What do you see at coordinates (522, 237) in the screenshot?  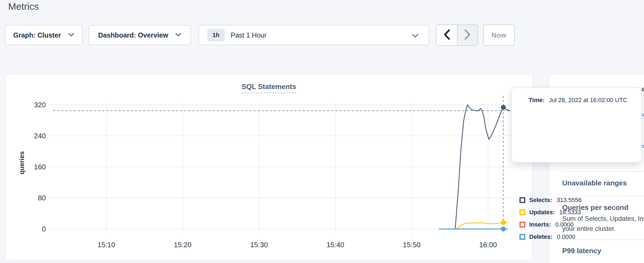 I see `deletes-swatch-icon` at bounding box center [522, 237].